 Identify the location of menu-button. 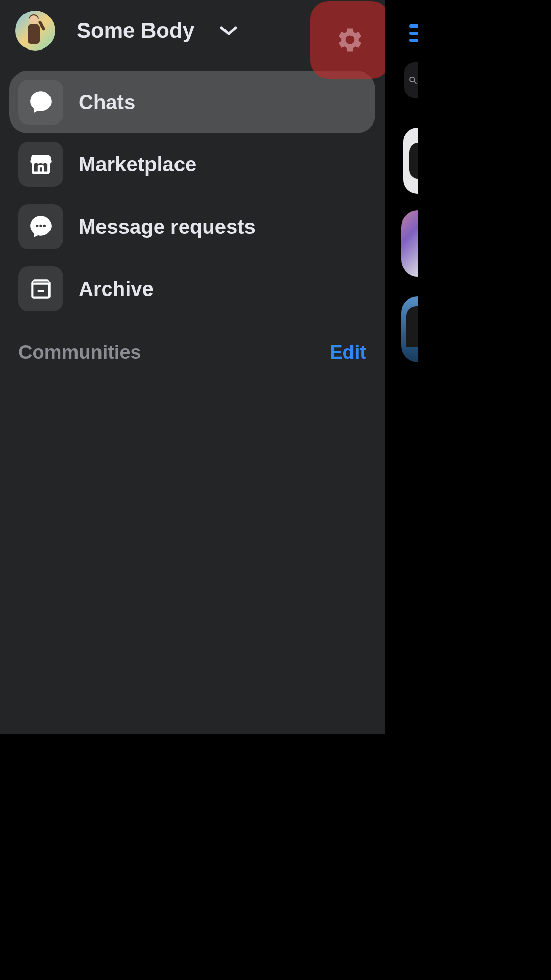
(413, 35).